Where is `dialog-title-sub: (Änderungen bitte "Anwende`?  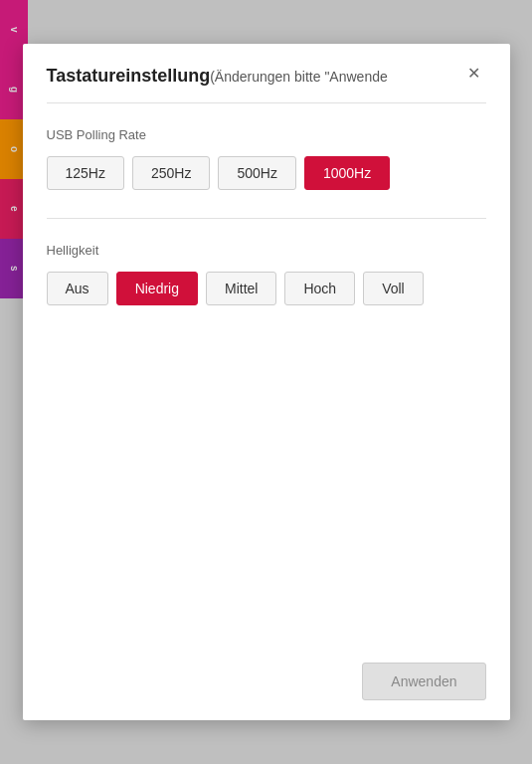 dialog-title-sub: (Änderungen bitte "Anwende is located at coordinates (298, 77).